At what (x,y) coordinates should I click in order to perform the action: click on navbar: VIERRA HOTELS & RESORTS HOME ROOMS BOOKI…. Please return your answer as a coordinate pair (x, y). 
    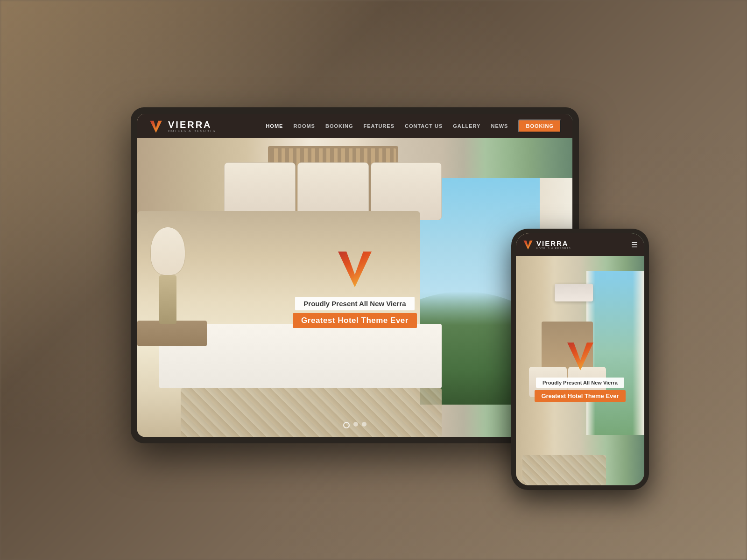
    Looking at the image, I should click on (355, 126).